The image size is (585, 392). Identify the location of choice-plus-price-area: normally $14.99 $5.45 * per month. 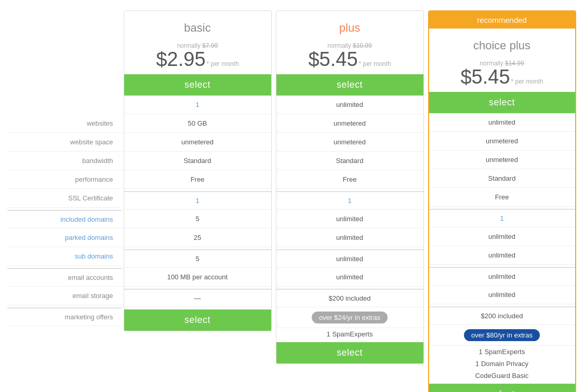
(502, 74).